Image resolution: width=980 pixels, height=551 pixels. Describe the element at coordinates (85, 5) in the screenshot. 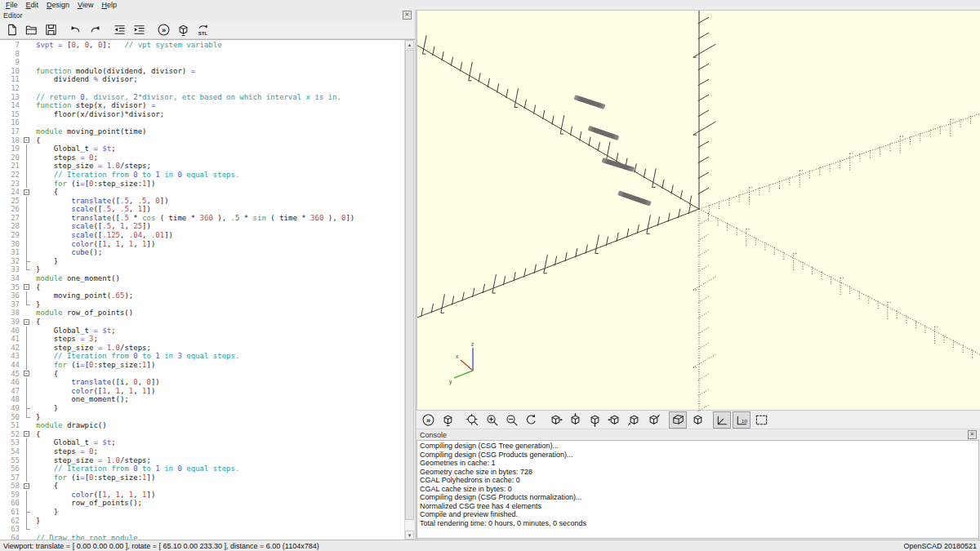

I see `menu-view: View` at that location.